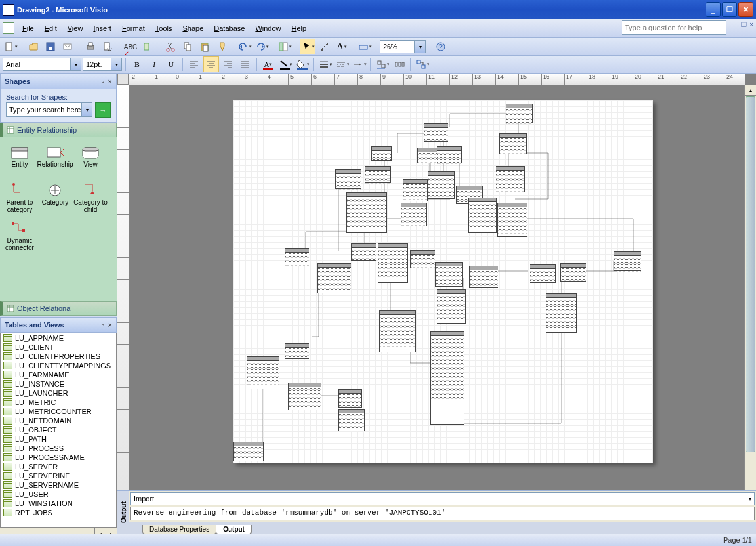 This screenshot has width=756, height=546. Describe the element at coordinates (222, 47) in the screenshot. I see `format-painter-button` at that location.